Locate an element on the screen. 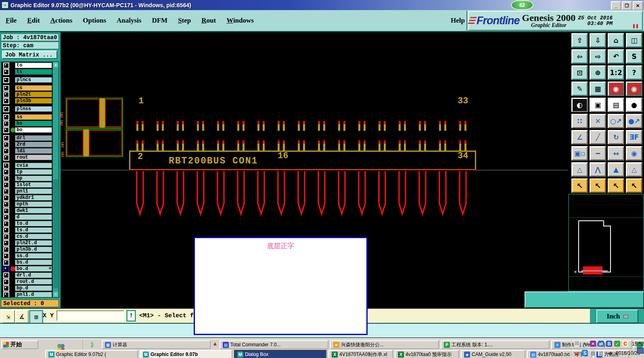  arrow-triangle-4-button: △ is located at coordinates (634, 170).